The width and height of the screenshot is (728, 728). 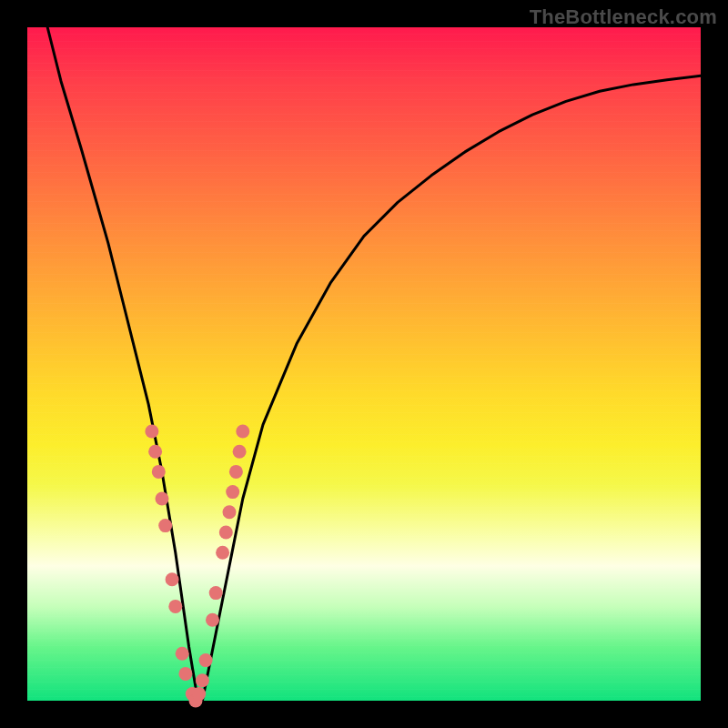 I want to click on highlight-dots, so click(x=197, y=566).